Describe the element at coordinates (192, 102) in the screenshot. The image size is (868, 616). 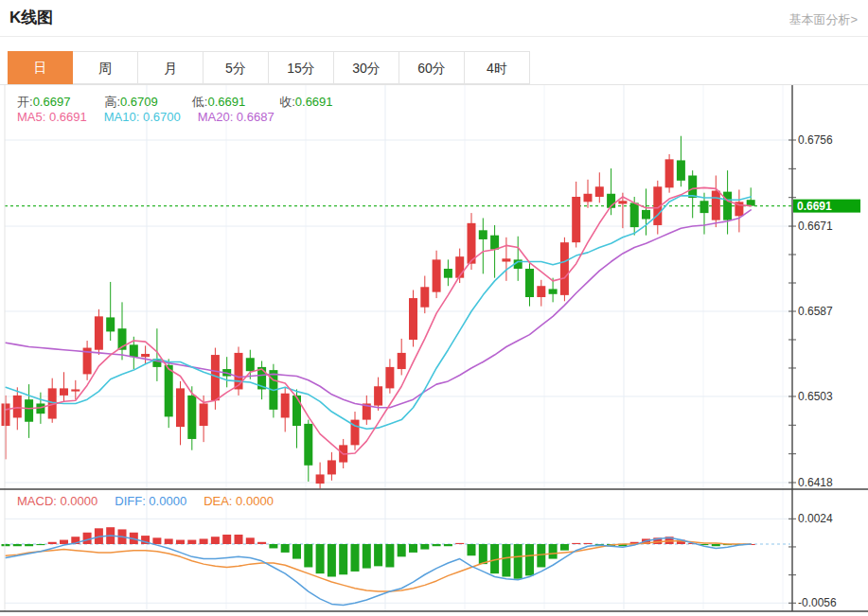
I see `ohlc-legend: 开:0.6697高:0.6709低:0.6691收:0.6691` at that location.